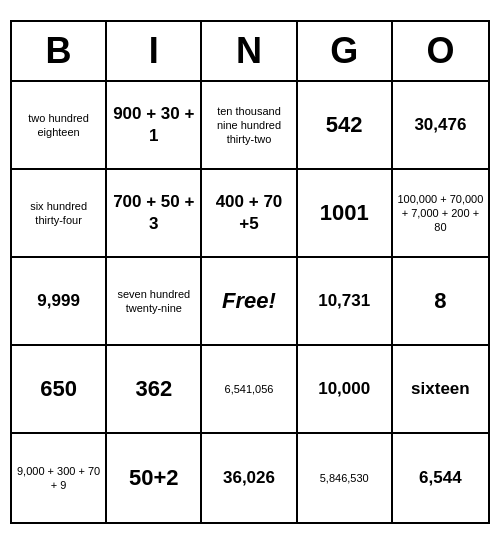  Describe the element at coordinates (440, 302) in the screenshot. I see `bingo-cell: 8` at that location.